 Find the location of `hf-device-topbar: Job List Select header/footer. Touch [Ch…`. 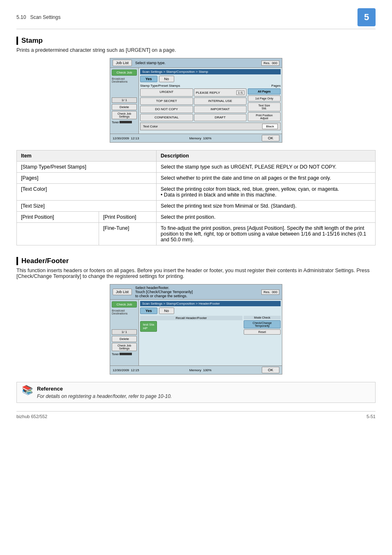

hf-device-topbar: Job List Select header/footer. Touch [Ch… is located at coordinates (196, 292).